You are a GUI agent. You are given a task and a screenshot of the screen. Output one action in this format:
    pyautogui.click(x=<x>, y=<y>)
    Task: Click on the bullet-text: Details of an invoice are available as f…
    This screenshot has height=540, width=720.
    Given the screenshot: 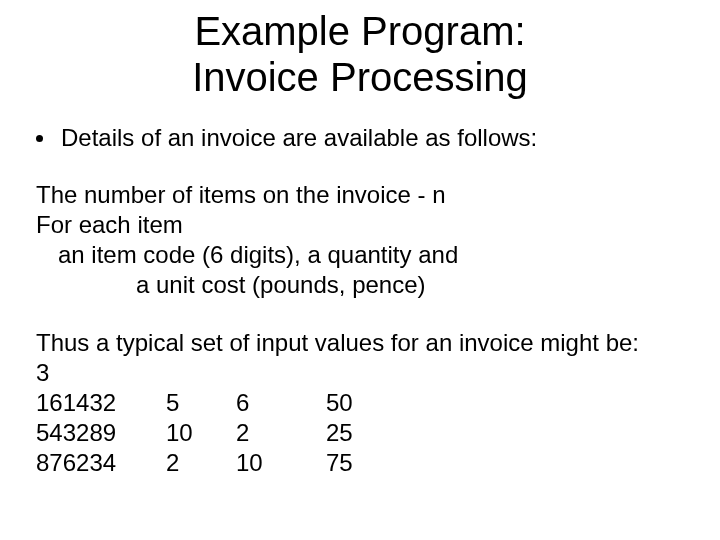 What is the action you would take?
    pyautogui.click(x=299, y=138)
    